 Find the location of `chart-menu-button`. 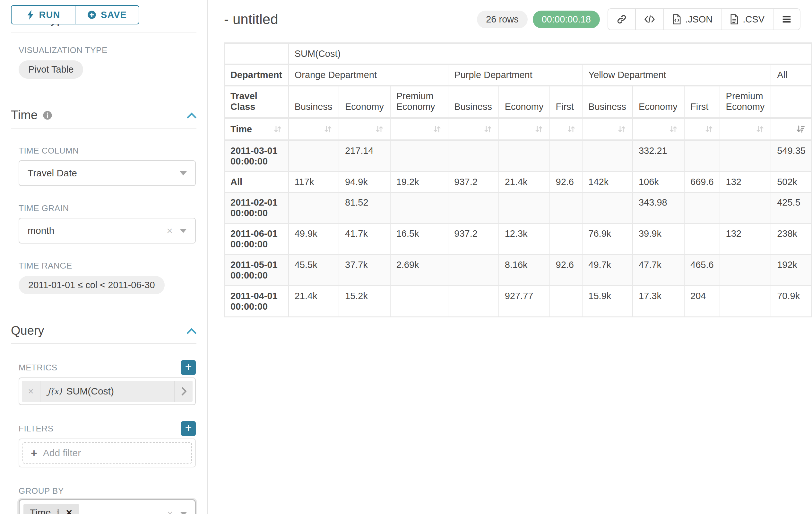

chart-menu-button is located at coordinates (786, 20).